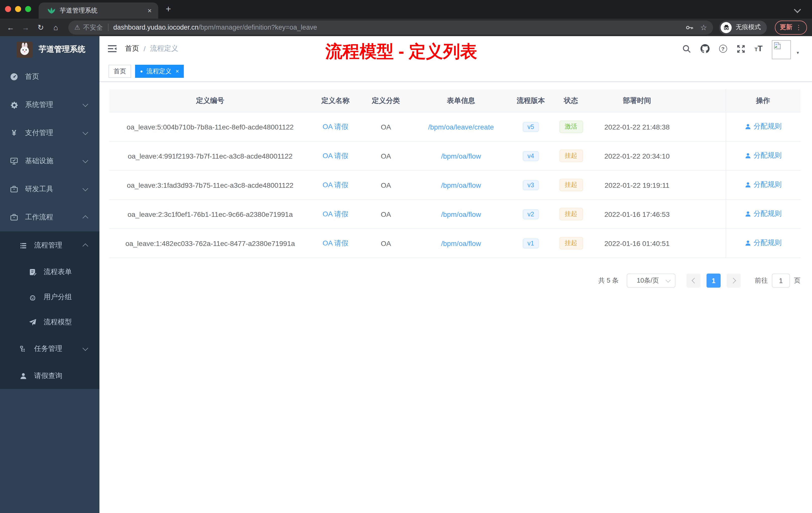  I want to click on broken-image-icon, so click(778, 46).